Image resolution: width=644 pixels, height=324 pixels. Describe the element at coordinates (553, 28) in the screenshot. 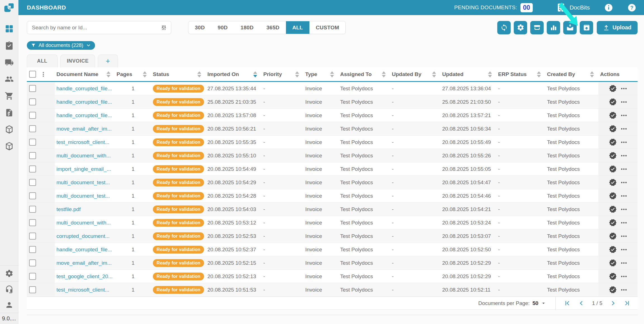

I see `analytics-button` at that location.